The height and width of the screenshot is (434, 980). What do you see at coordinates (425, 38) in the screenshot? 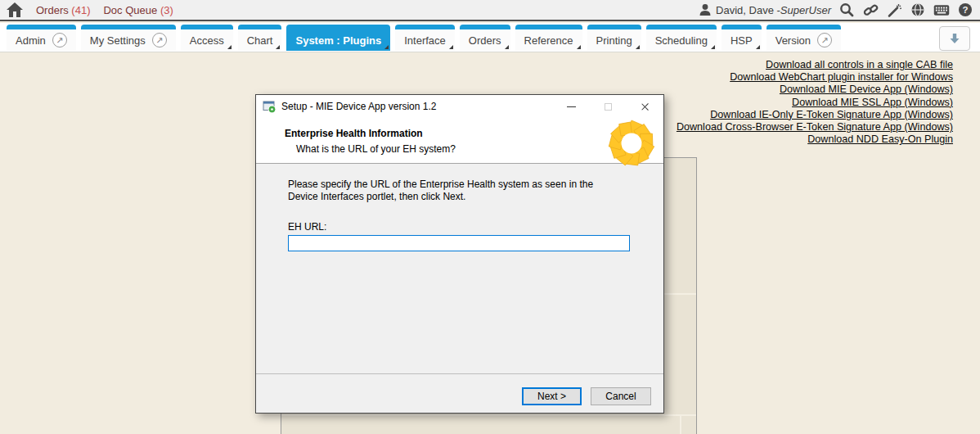
I see `tab-interface: Interface` at bounding box center [425, 38].